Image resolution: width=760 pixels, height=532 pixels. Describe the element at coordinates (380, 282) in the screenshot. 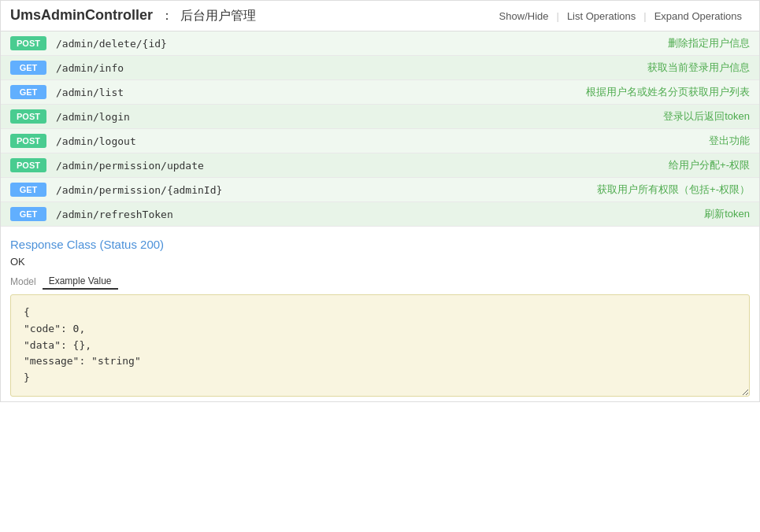

I see `model-tabs: Model Example Value` at that location.